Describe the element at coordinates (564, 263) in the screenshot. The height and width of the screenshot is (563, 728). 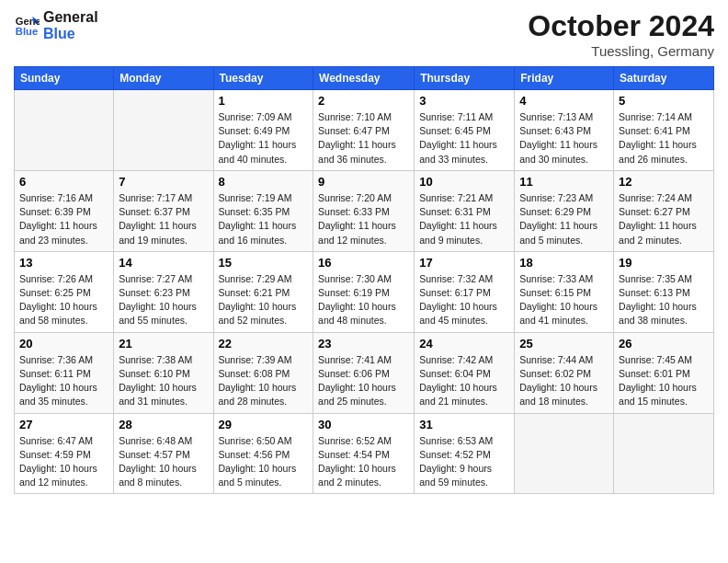
I see `day-number: 18` at that location.